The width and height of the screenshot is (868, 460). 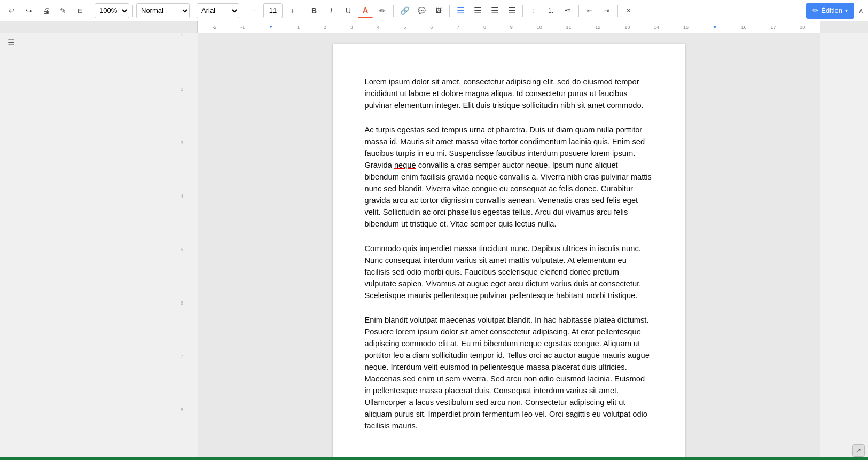 I want to click on right-gutter, so click(x=844, y=245).